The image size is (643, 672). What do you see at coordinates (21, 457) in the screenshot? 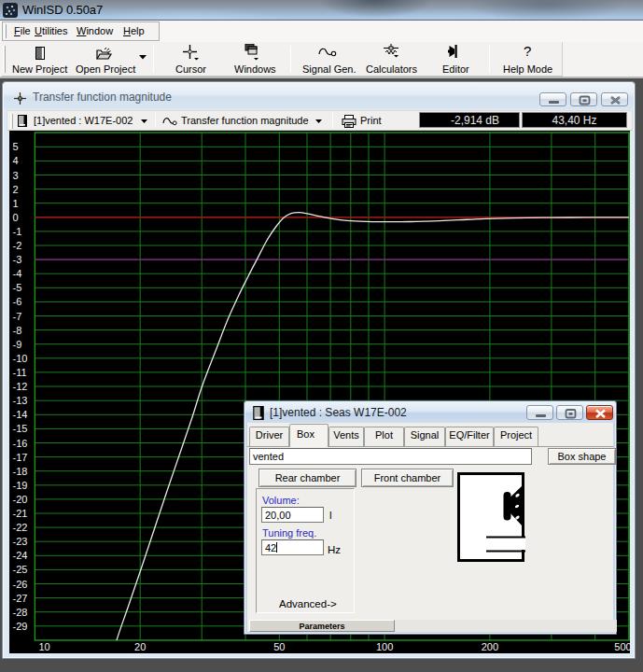
I see `svg-text: -17` at bounding box center [21, 457].